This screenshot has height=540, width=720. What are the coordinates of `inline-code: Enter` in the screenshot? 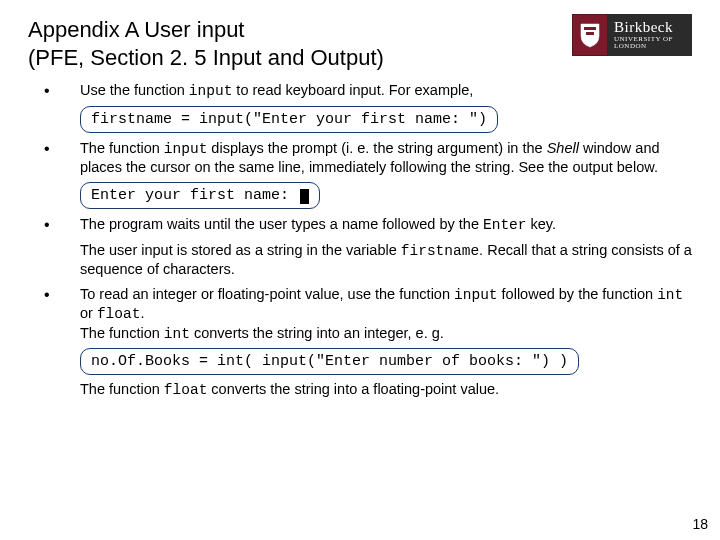 It's located at (505, 225).